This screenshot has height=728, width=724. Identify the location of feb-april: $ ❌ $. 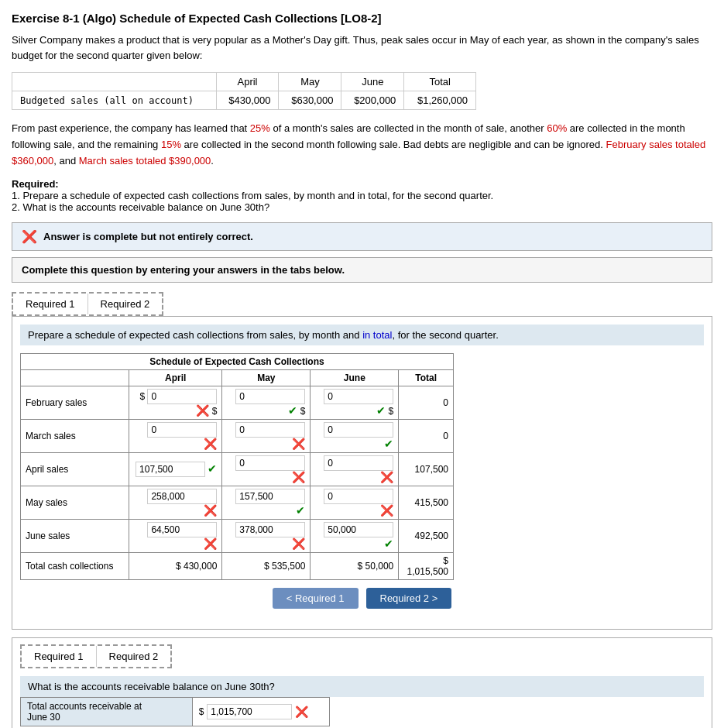
(176, 403).